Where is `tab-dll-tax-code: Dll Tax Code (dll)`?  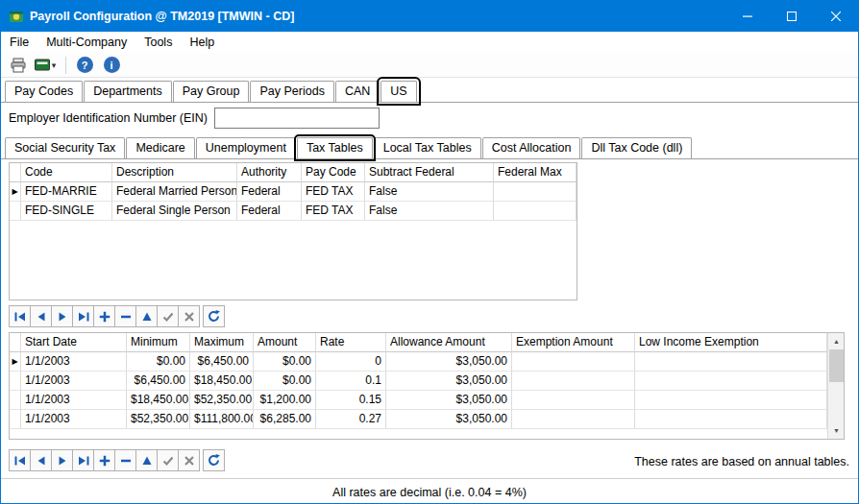
tab-dll-tax-code: Dll Tax Code (dll) is located at coordinates (636, 148).